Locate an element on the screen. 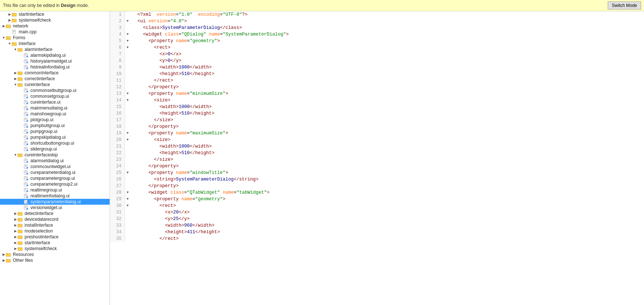 This screenshot has width=644, height=305. sidebar-item-realtimeinfodialog.ui: ui realtimeinfodialog.ui is located at coordinates (55, 196).